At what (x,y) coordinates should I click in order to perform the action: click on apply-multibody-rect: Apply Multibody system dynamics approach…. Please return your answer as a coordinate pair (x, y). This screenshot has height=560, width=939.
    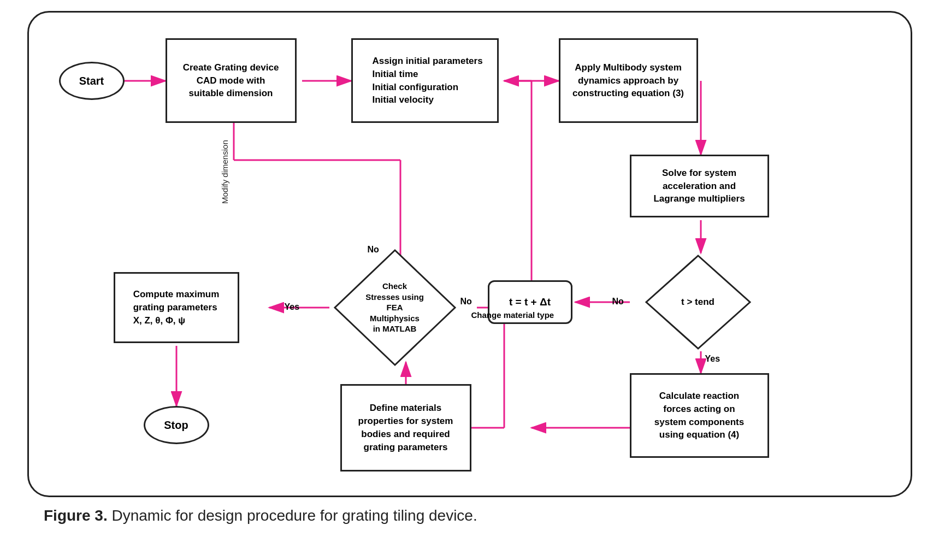
    Looking at the image, I should click on (628, 81).